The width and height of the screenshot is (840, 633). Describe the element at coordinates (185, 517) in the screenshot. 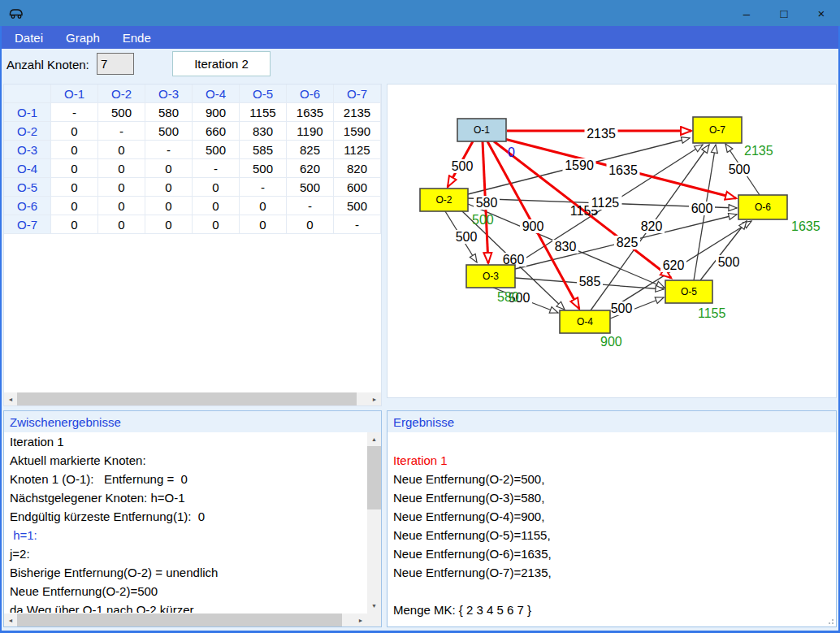

I see `log-line: Endgültig kürzeste Entfernung(1): 0` at that location.